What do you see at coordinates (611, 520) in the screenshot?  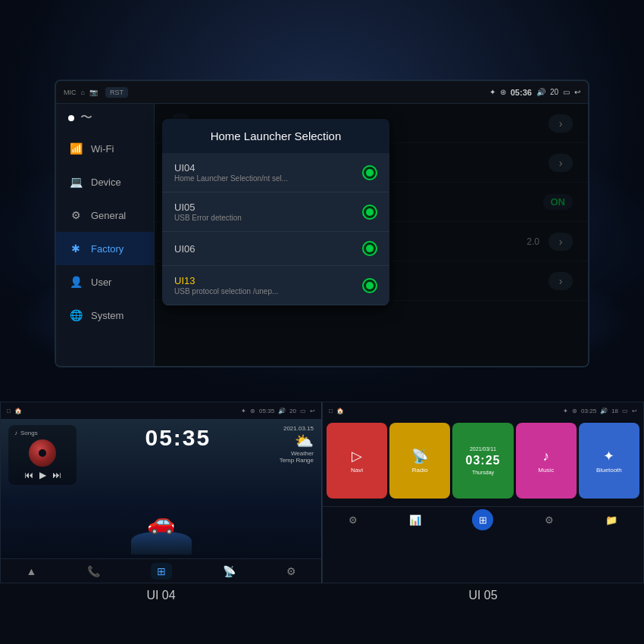 I see `ui05-nav-folder: 📁` at bounding box center [611, 520].